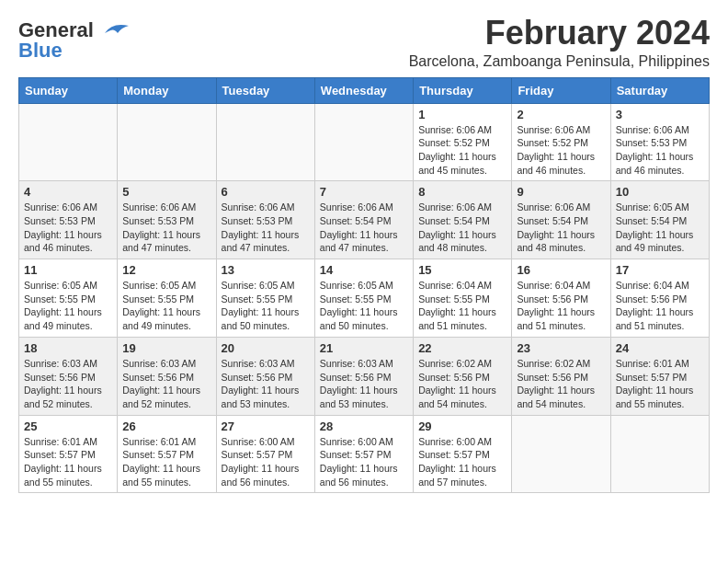 The height and width of the screenshot is (563, 728). I want to click on calendar-cell: 25Sunrise: 6:01 AMSunset: 5:57 PMDayligh…, so click(68, 454).